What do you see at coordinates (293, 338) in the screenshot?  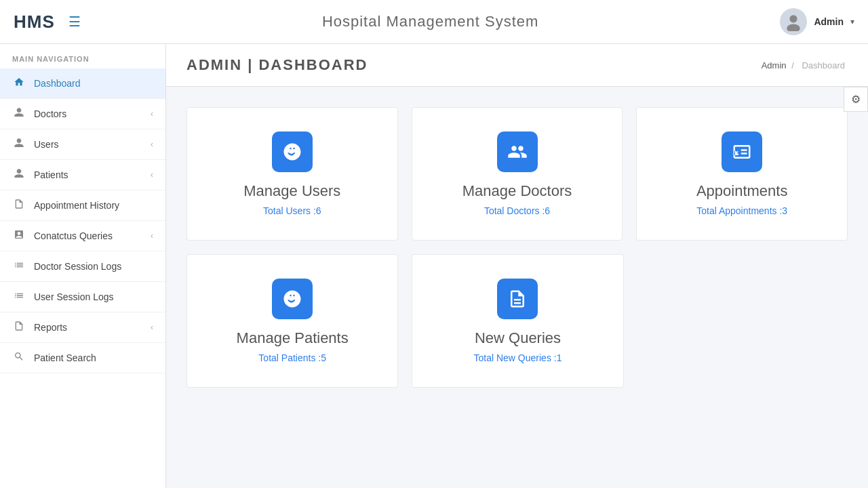 I see `card-title: Manage Patients` at bounding box center [293, 338].